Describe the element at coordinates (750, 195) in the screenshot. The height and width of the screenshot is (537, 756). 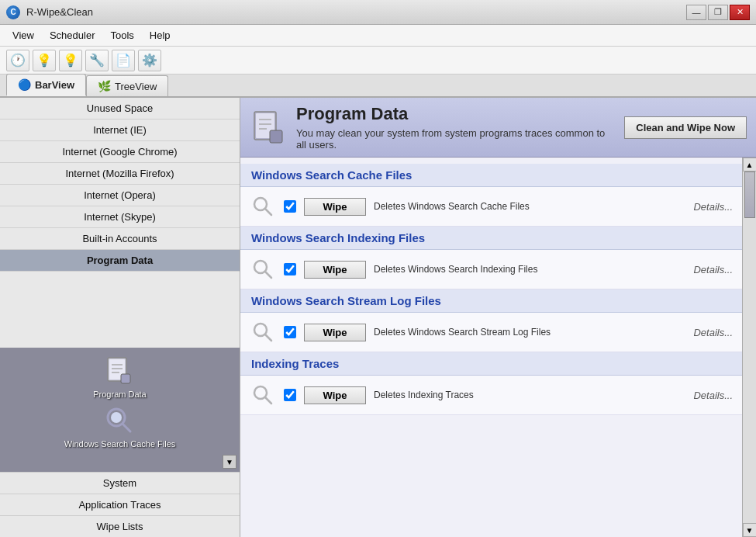
I see `scroll-thumb` at that location.